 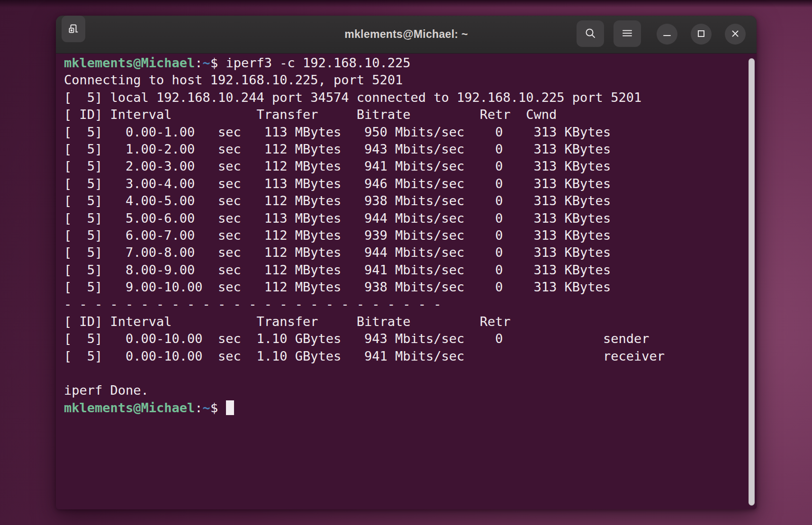 I want to click on search-button, so click(x=590, y=34).